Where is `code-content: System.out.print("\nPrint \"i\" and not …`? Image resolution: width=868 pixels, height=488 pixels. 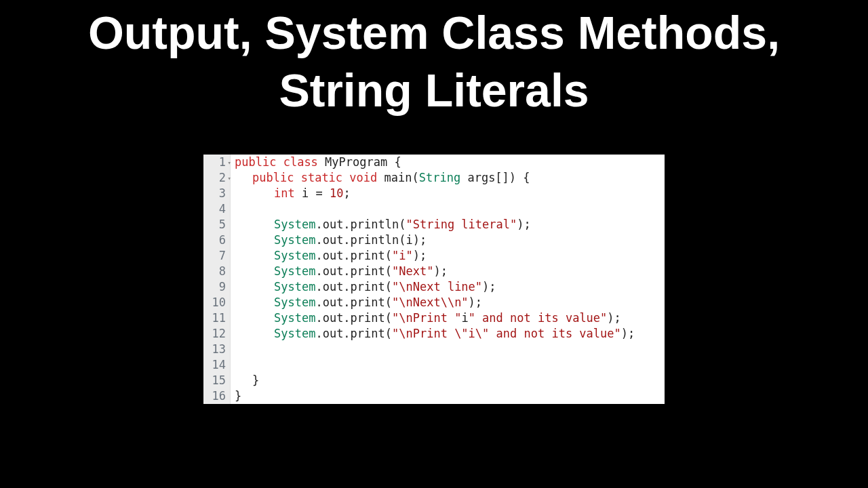 code-content: System.out.print("\nPrint \"i\" and not … is located at coordinates (433, 333).